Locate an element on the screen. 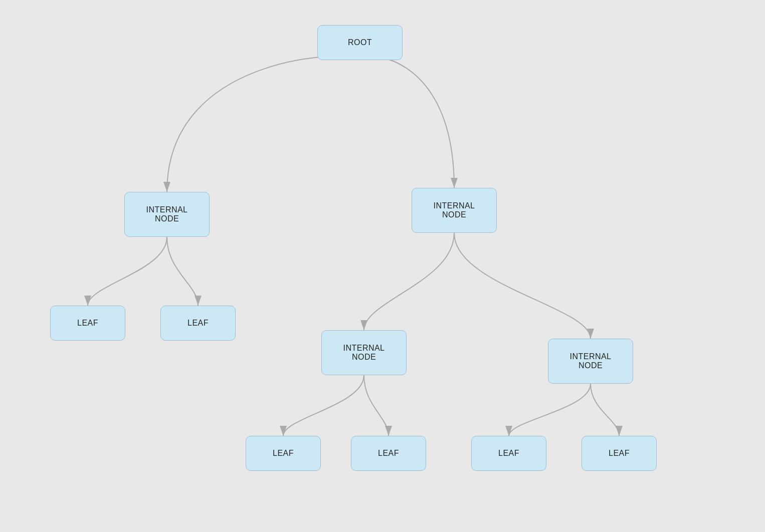  edge-root-in1 is located at coordinates (264, 124).